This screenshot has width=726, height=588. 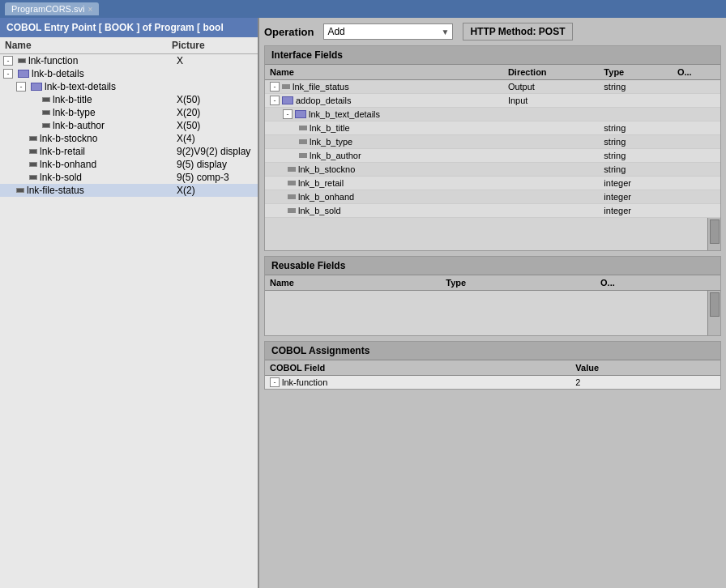 I want to click on table-row: lnk_b_sold integer, so click(x=493, y=211).